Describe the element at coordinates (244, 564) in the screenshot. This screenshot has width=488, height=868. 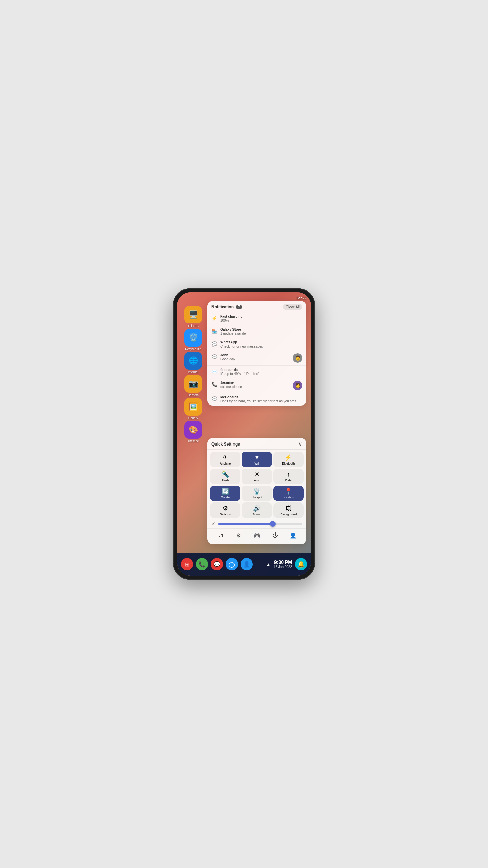
I see `taskbar: ⊞ 📞 💬 ◯ 👤 ▲` at that location.